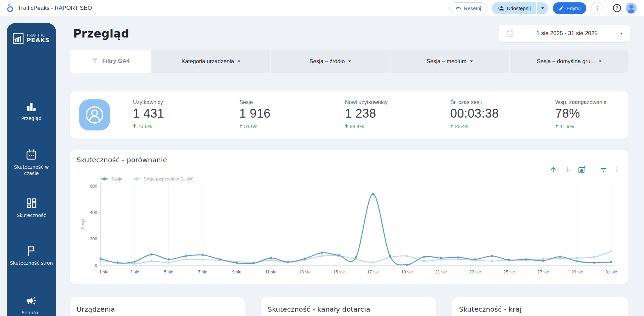 The width and height of the screenshot is (644, 316). I want to click on legend-marker-previous, so click(137, 179).